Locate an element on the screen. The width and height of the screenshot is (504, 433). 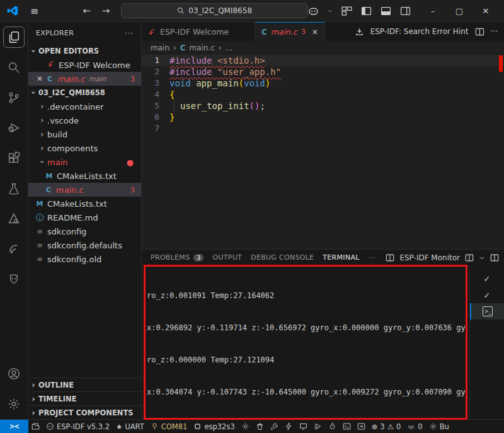
account-icon is located at coordinates (14, 374).